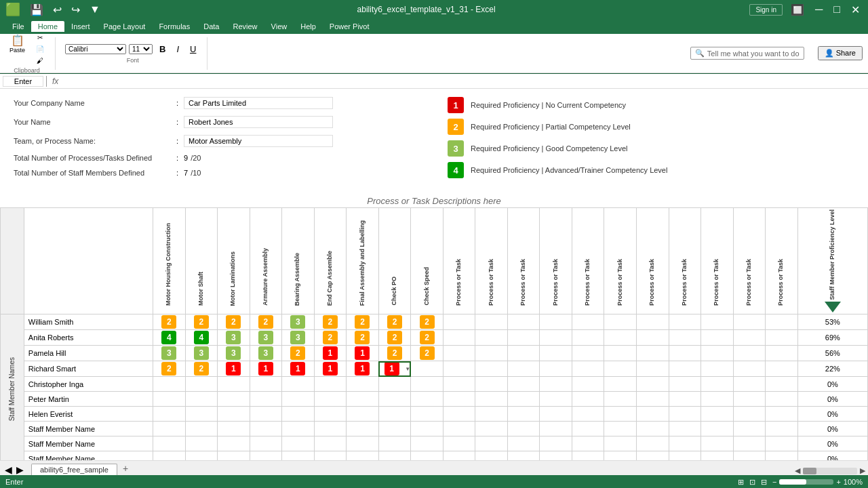 This screenshot has height=488, width=868. Describe the element at coordinates (830, 471) in the screenshot. I see `horizontal-scrollbar` at that location.